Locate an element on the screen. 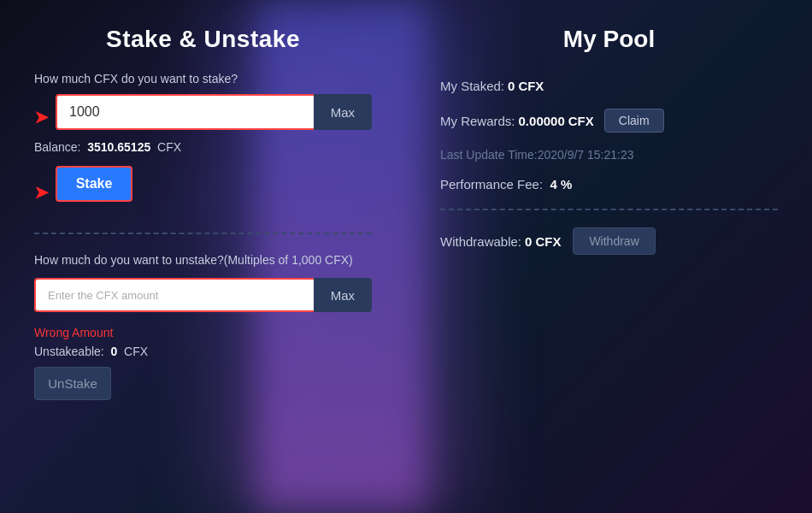 The height and width of the screenshot is (513, 812). pool-divider is located at coordinates (609, 209).